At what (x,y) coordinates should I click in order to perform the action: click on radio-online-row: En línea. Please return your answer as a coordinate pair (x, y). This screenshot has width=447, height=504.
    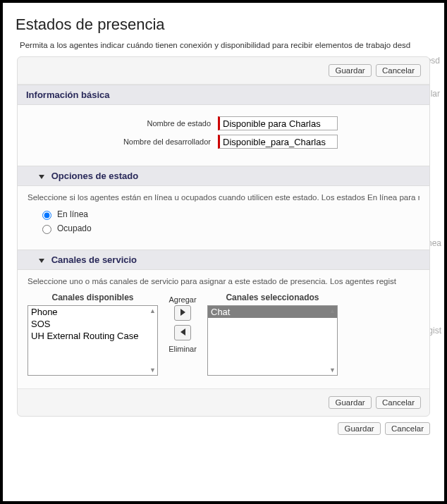
    Looking at the image, I should click on (229, 214).